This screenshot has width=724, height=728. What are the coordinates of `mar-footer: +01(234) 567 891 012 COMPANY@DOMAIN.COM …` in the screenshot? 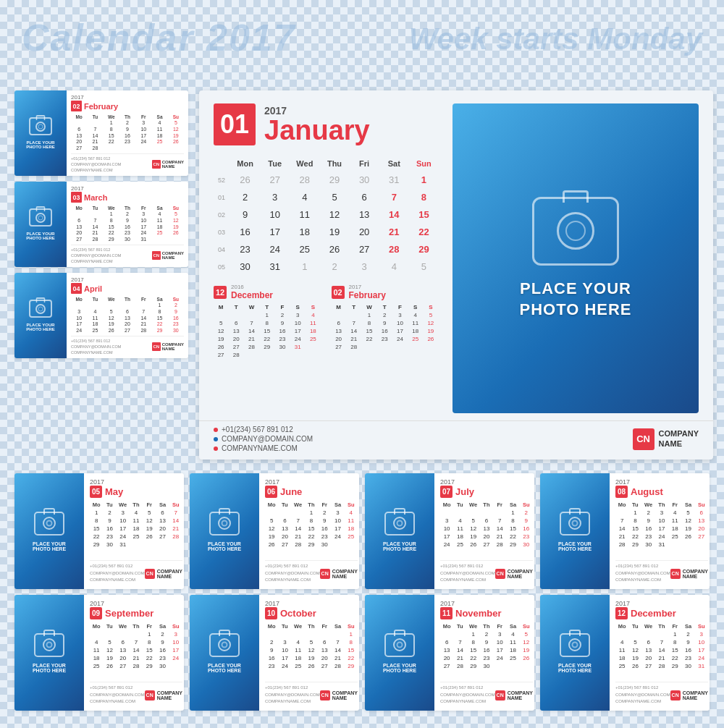 It's located at (127, 255).